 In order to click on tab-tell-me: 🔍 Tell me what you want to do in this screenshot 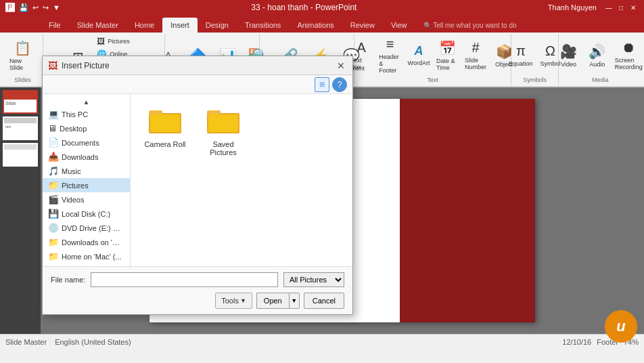, I will do `click(470, 25)`.